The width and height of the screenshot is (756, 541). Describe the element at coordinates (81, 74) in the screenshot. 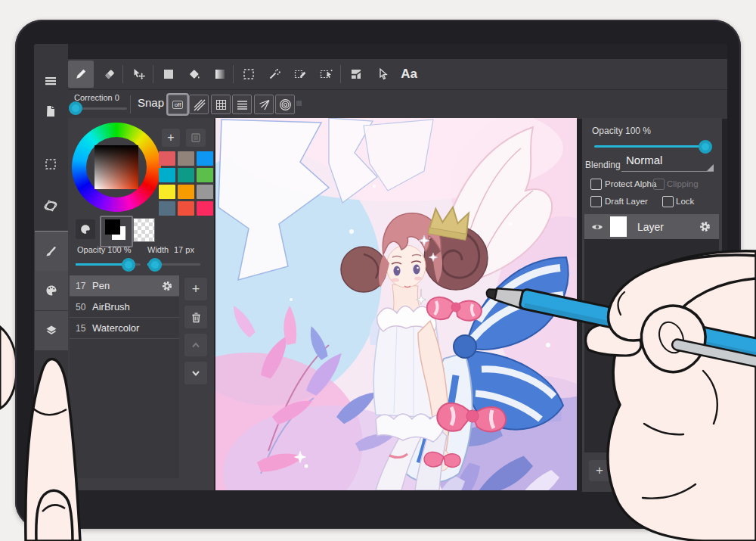

I see `pen-tool-button` at that location.